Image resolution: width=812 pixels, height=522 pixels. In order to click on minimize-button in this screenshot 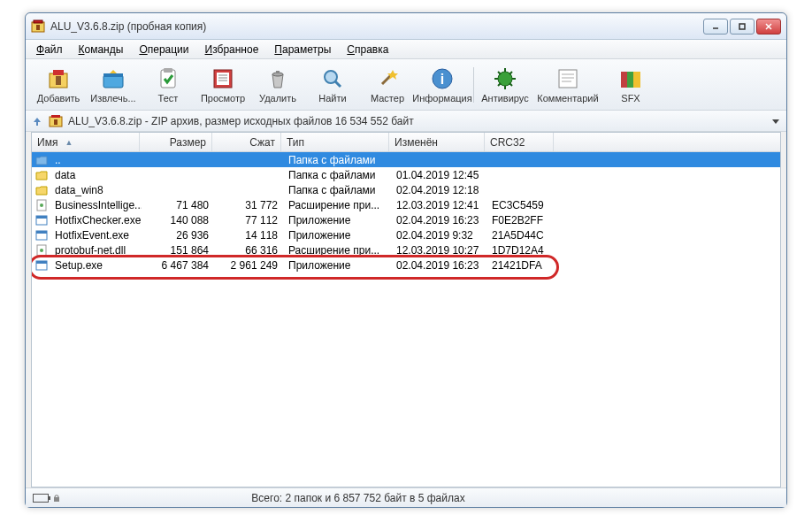, I will do `click(716, 27)`.